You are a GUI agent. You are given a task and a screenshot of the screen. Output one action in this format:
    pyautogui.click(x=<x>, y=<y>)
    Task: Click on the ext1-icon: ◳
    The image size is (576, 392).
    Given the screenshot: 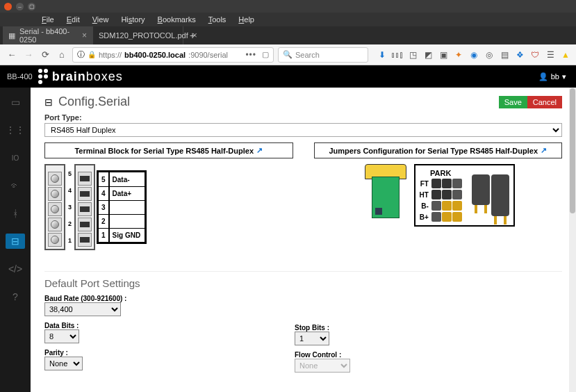 What is the action you would take?
    pyautogui.click(x=413, y=55)
    